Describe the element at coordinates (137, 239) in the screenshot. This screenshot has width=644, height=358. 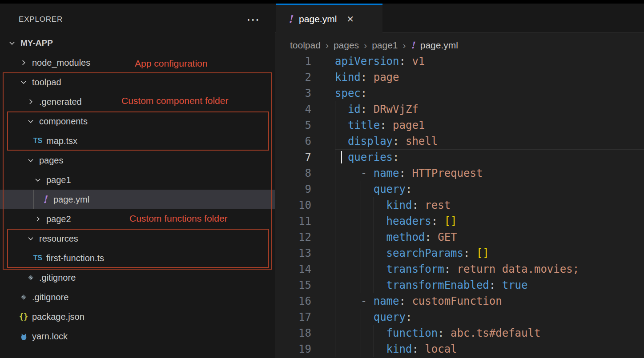
I see `tree-item-resources: resources` at that location.